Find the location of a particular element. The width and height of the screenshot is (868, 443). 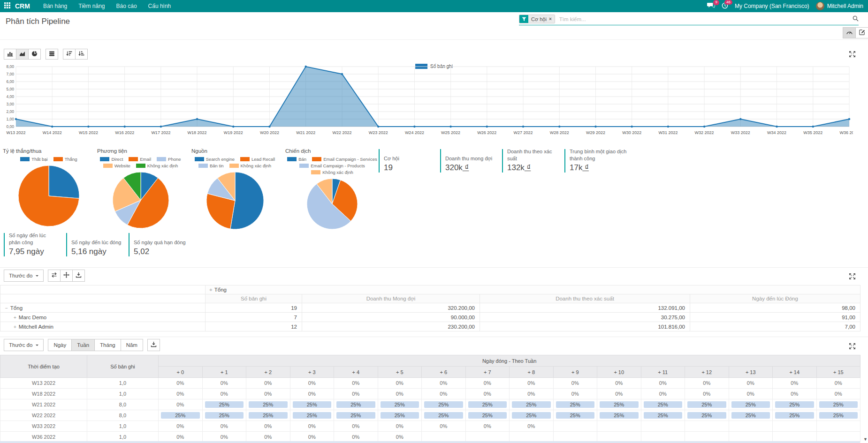

pivot-column-group-header: +Tổng is located at coordinates (533, 290).